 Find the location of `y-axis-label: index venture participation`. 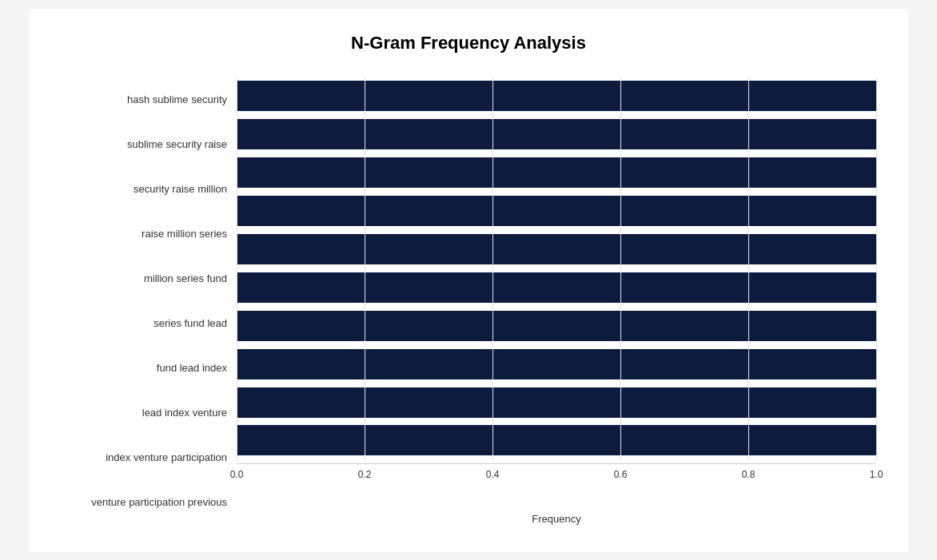

y-axis-label: index venture participation is located at coordinates (166, 458).